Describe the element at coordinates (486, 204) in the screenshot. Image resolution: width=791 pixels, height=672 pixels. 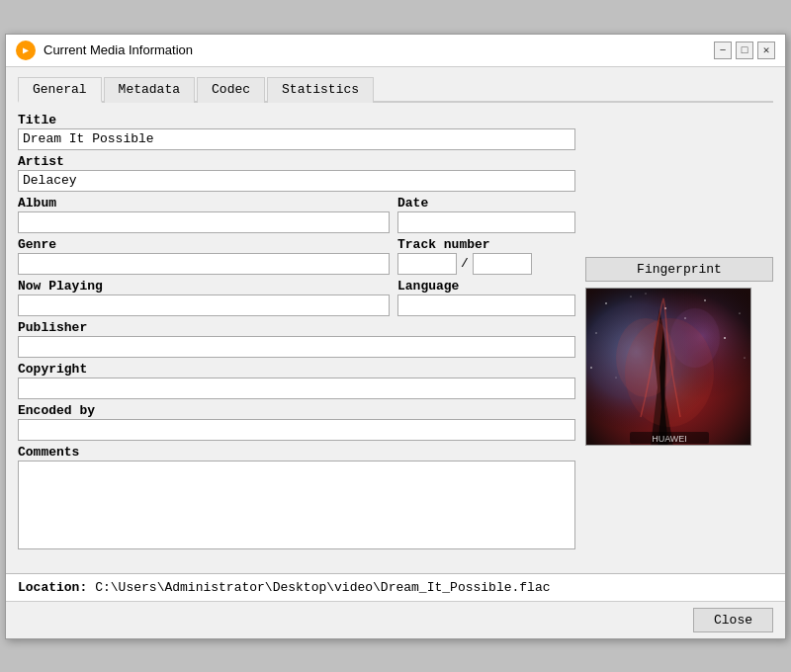
I see `date-label: Date` at that location.